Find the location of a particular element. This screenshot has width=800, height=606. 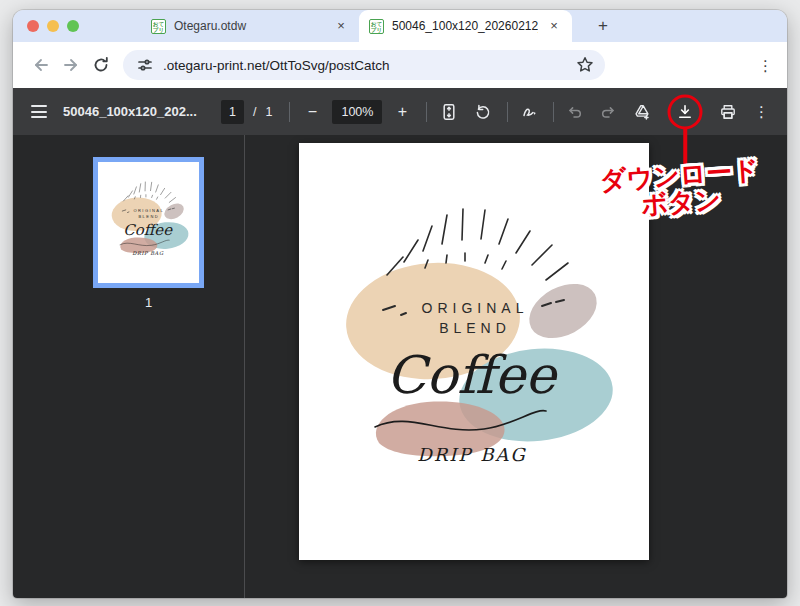

new-tab-button: + is located at coordinates (603, 26).